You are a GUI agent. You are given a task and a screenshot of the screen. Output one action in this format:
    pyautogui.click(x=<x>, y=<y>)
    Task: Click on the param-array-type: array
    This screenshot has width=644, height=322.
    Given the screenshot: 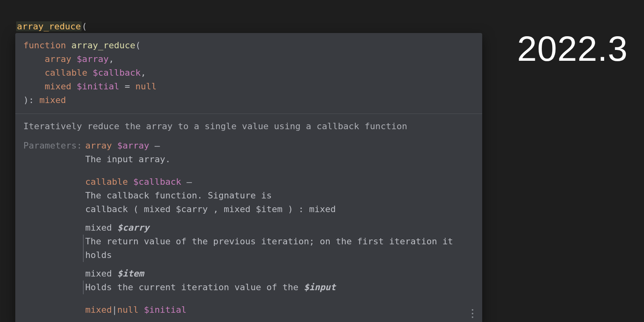 What is the action you would take?
    pyautogui.click(x=99, y=146)
    